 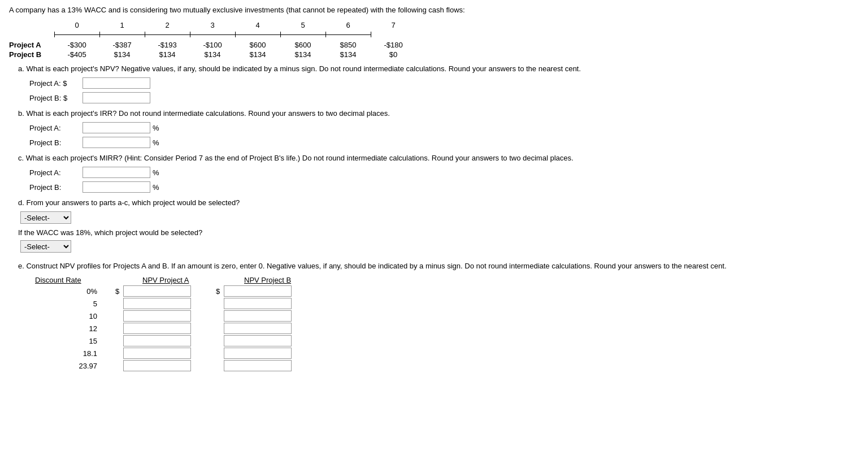 I want to click on section-b-project-a-percent: %, so click(x=156, y=128).